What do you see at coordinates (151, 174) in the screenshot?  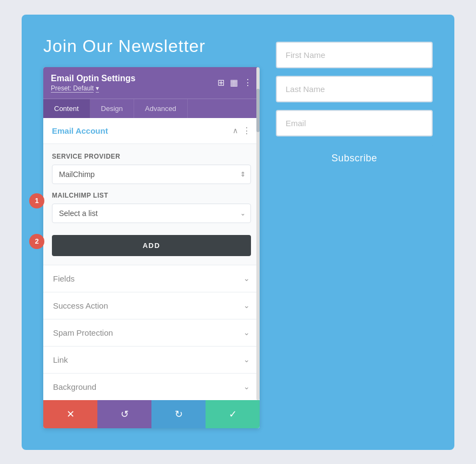 I see `service-provider-select: MailChimp AWeber Campaign Monitor` at bounding box center [151, 174].